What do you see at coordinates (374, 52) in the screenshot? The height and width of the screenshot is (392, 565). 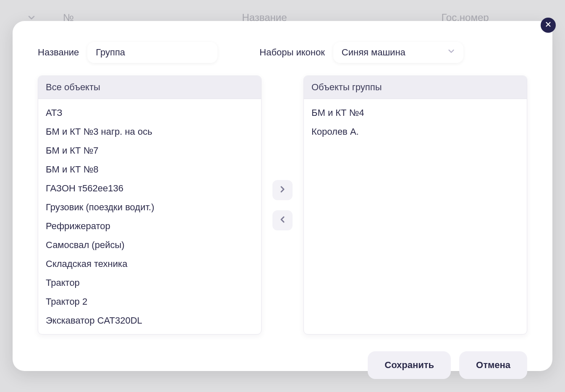 I see `iconset-selected-value: Синяя машина` at bounding box center [374, 52].